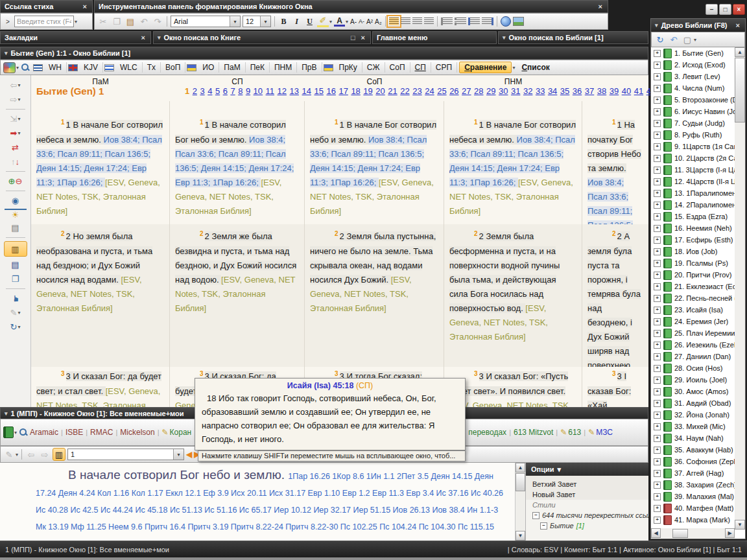 This screenshot has width=747, height=560. Describe the element at coordinates (368, 91) in the screenshot. I see `chapter-link-19: 19` at that location.